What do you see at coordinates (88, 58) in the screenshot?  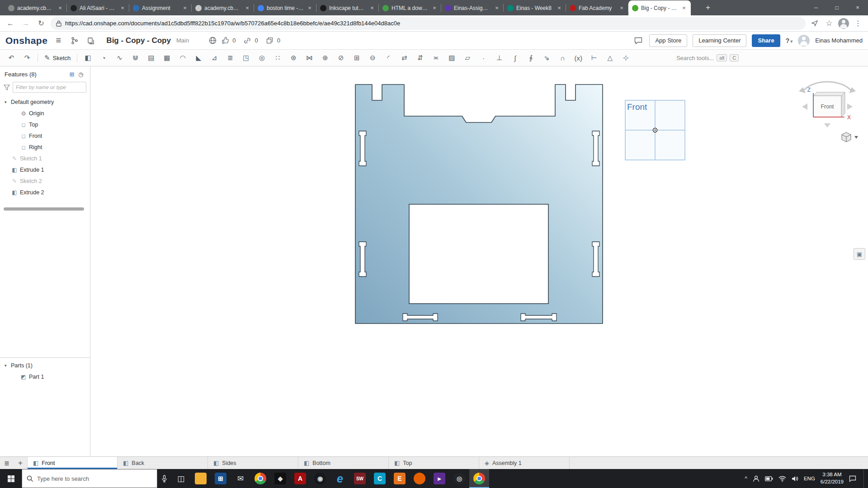 I see `extrude-icon: ◧` at bounding box center [88, 58].